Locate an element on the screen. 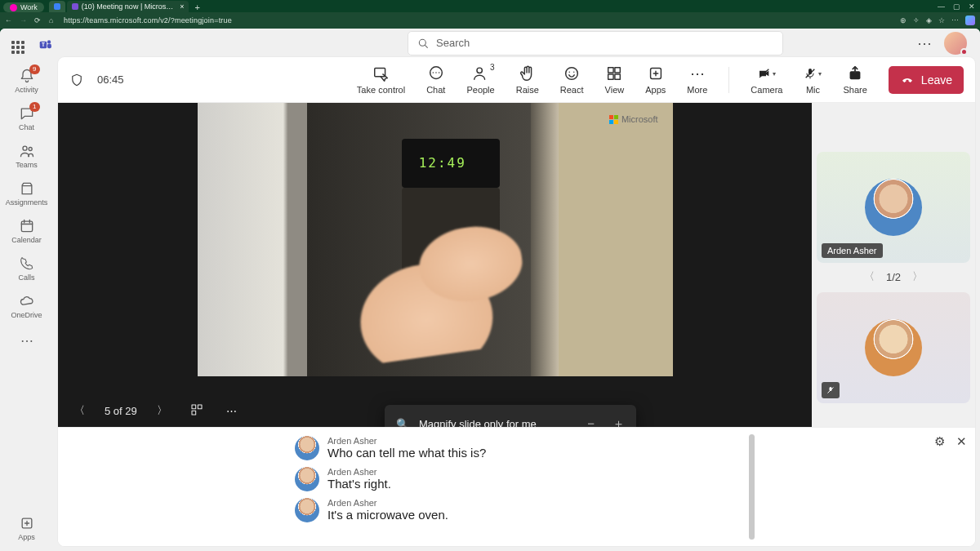  window-close: ✕ is located at coordinates (972, 7).